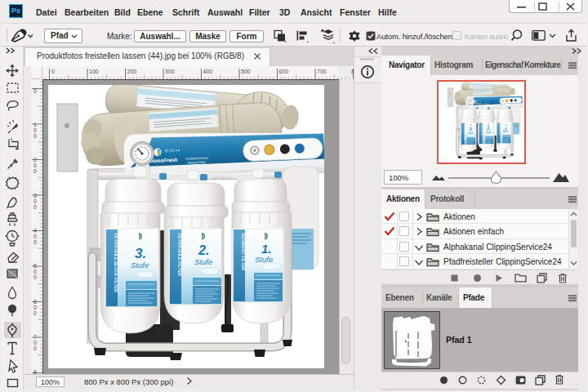 Image resolution: width=588 pixels, height=392 pixels. What do you see at coordinates (132, 72) in the screenshot?
I see `svg-text: 200` at bounding box center [132, 72].